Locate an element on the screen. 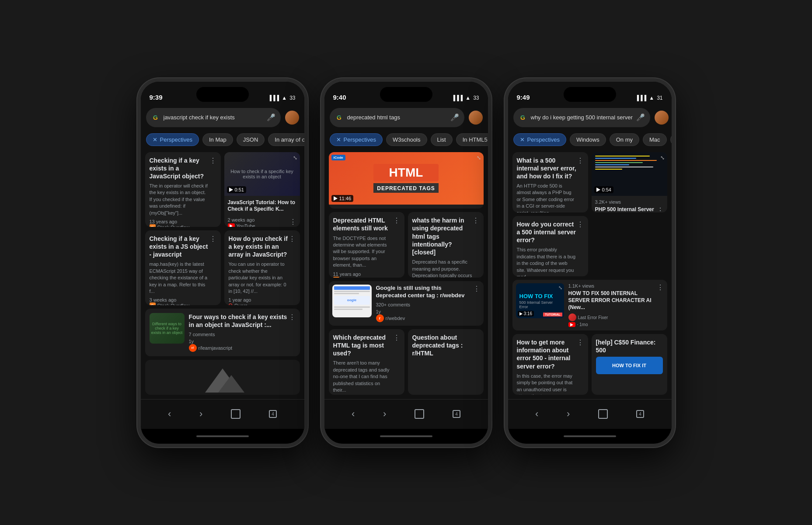 The image size is (812, 525). chip-mac-3: Mac is located at coordinates (655, 140).